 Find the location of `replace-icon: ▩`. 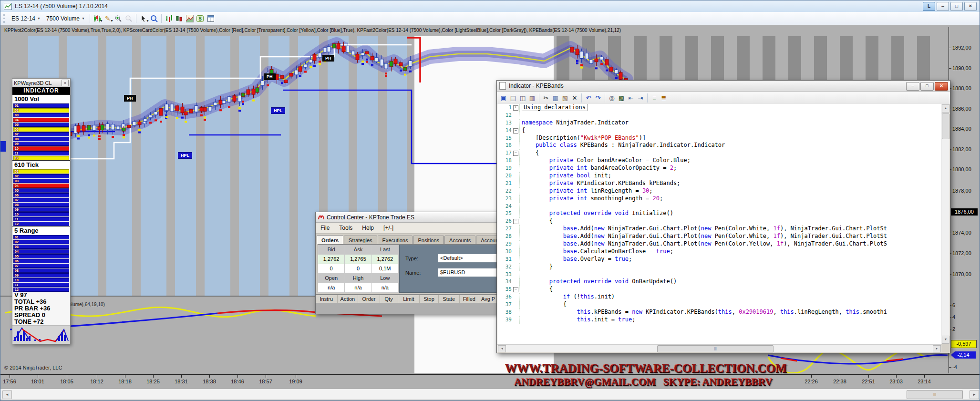

replace-icon: ▩ is located at coordinates (621, 98).